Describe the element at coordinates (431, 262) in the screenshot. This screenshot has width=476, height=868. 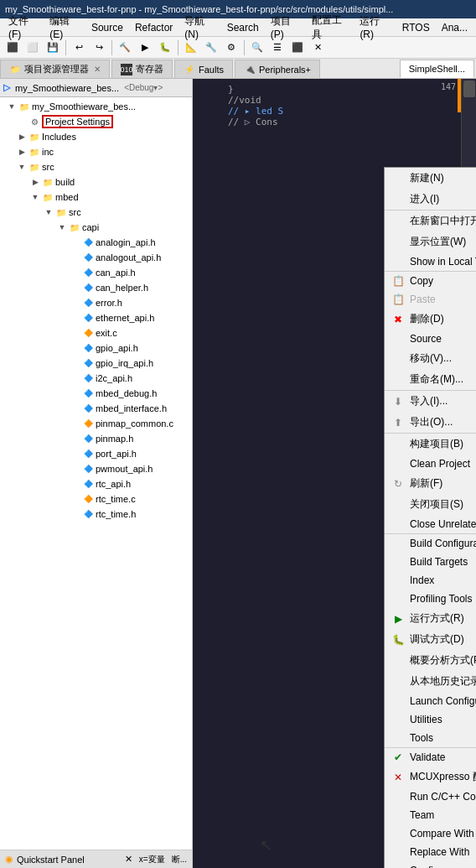
I see `ctx-item-local-terminal: Show in Local Terminal` at that location.